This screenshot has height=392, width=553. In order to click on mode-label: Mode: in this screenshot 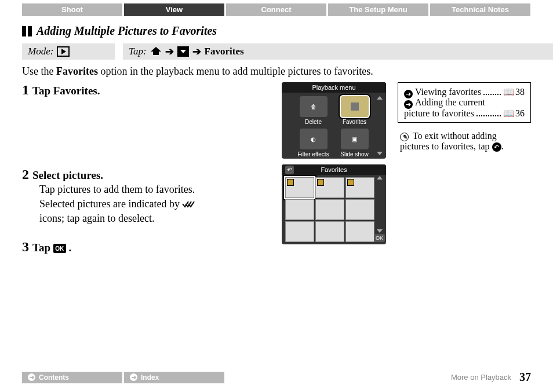, I will do `click(41, 52)`.